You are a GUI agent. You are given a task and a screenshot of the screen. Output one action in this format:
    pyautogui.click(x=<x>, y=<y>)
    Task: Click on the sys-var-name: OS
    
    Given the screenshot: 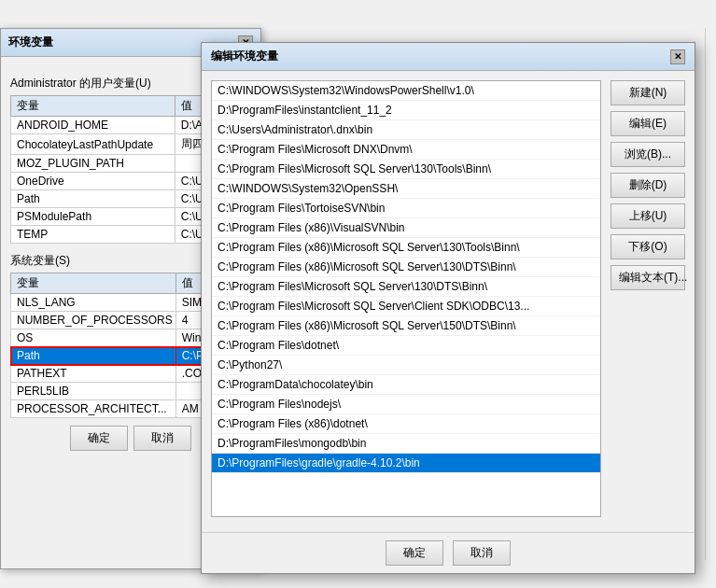 What is the action you would take?
    pyautogui.click(x=93, y=338)
    